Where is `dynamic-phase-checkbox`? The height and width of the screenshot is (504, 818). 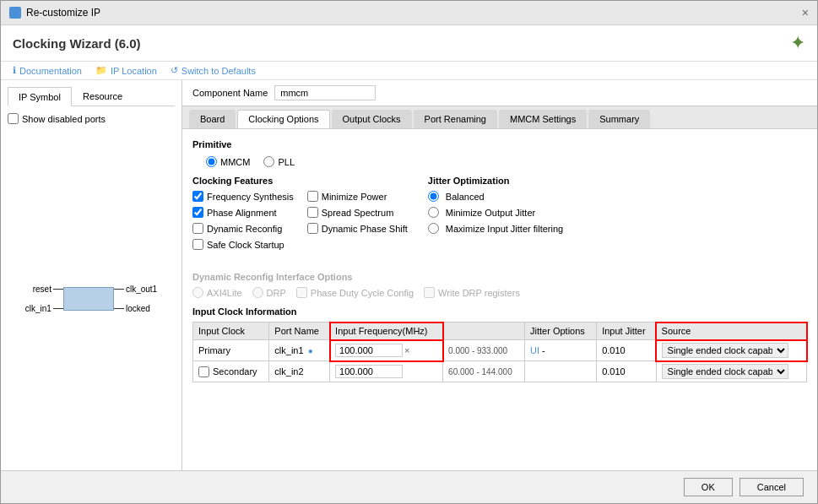 dynamic-phase-checkbox is located at coordinates (312, 228).